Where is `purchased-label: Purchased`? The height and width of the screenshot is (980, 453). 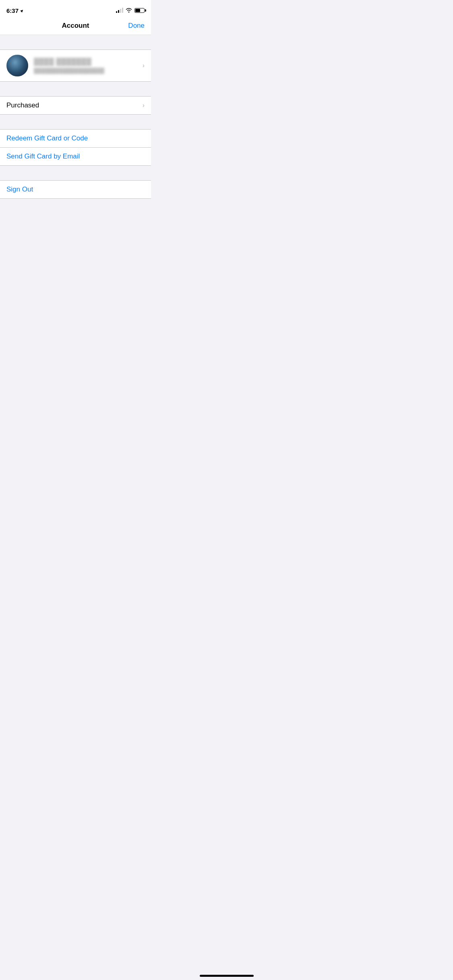
purchased-label: Purchased is located at coordinates (23, 105).